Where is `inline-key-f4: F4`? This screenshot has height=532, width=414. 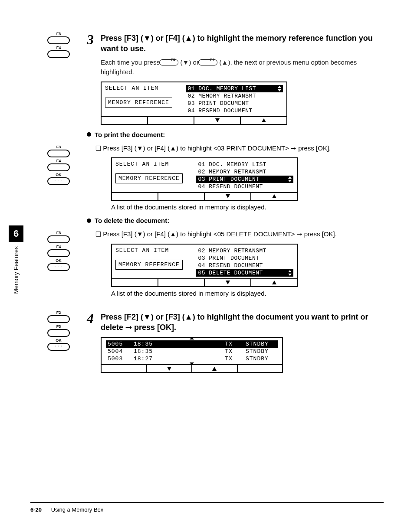
inline-key-f4: F4 is located at coordinates (209, 62).